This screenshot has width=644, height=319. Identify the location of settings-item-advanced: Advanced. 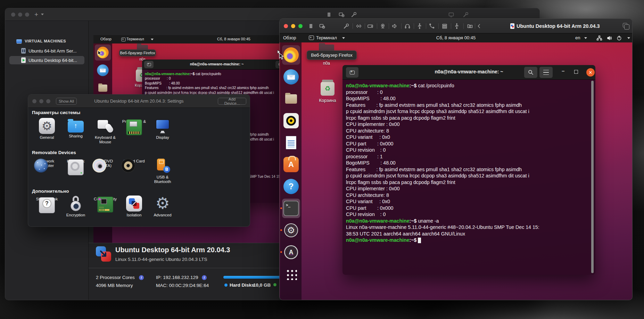
(163, 207).